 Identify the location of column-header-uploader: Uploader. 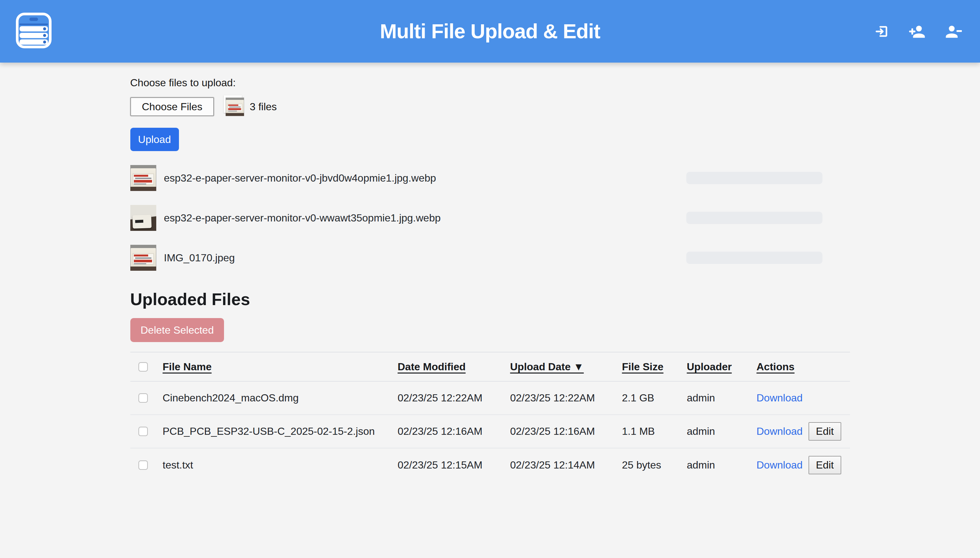
(710, 367).